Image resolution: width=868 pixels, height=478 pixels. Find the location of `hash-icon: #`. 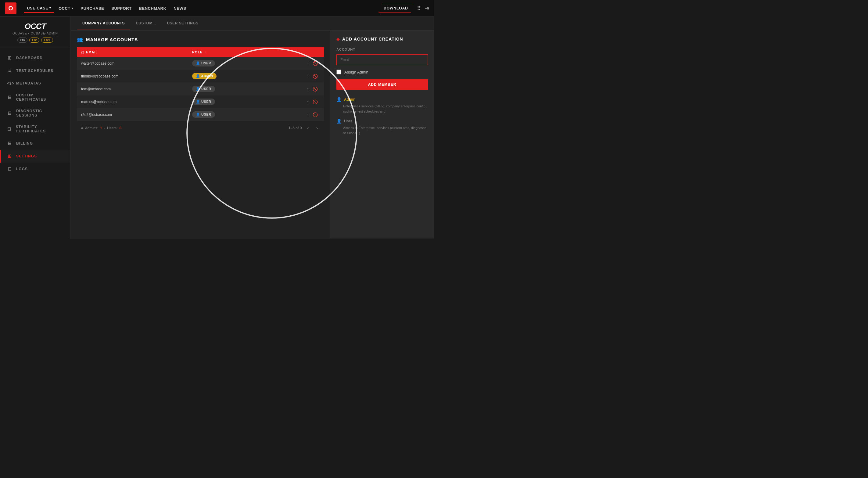

hash-icon: # is located at coordinates (82, 128).